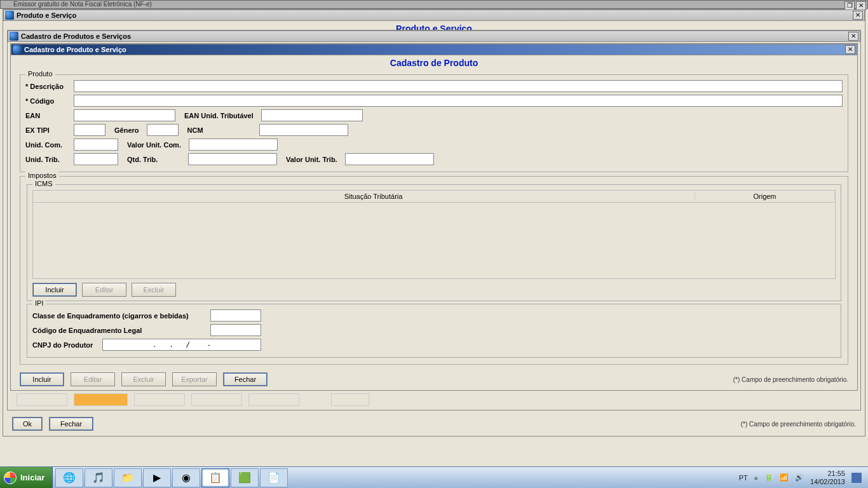 This screenshot has height=488, width=868. Describe the element at coordinates (50, 159) in the screenshot. I see `label-unid-trib: Unid. Trib.` at that location.